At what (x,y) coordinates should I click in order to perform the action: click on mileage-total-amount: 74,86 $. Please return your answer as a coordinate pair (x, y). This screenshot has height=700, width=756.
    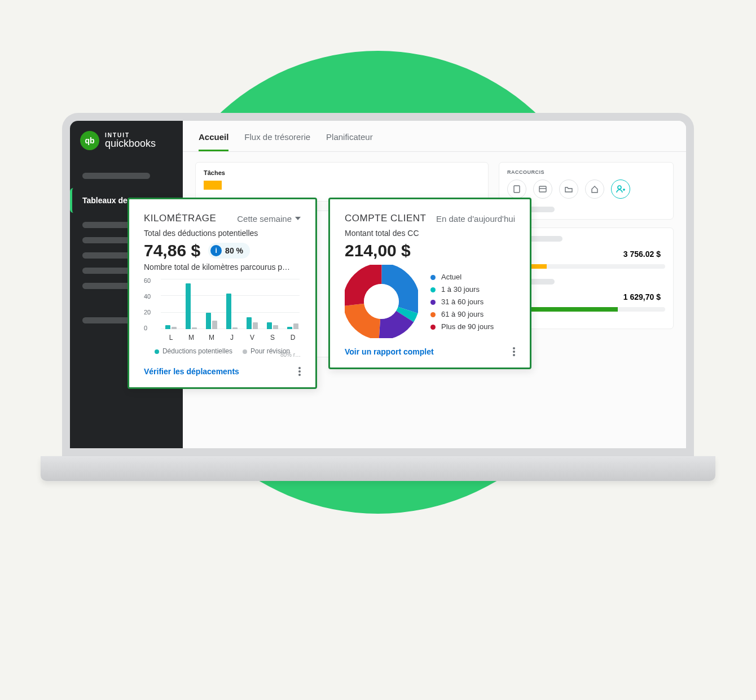
    Looking at the image, I should click on (172, 251).